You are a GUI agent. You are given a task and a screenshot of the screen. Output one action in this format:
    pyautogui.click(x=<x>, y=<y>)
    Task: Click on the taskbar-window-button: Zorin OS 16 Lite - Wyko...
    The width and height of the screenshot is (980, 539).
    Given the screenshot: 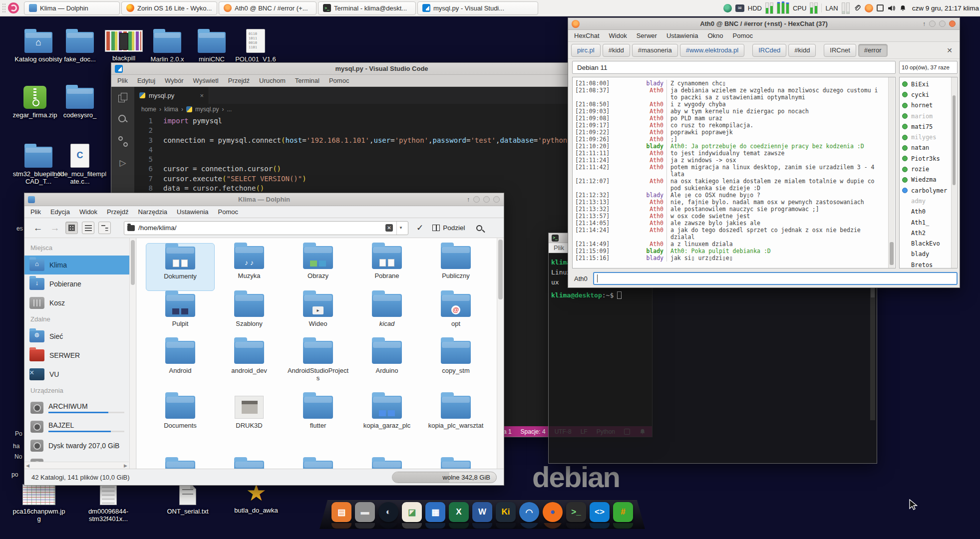 What is the action you would take?
    pyautogui.click(x=169, y=8)
    